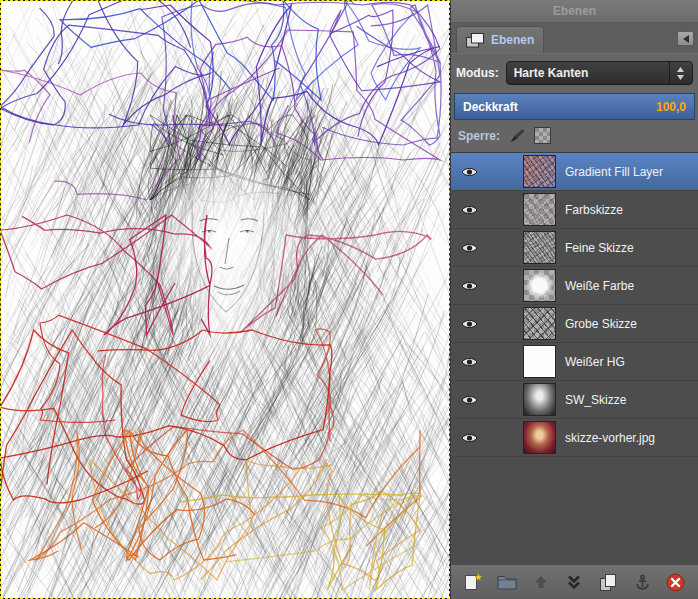 The height and width of the screenshot is (599, 698). Describe the element at coordinates (574, 12) in the screenshot. I see `window-titlebar: Ebenen` at that location.